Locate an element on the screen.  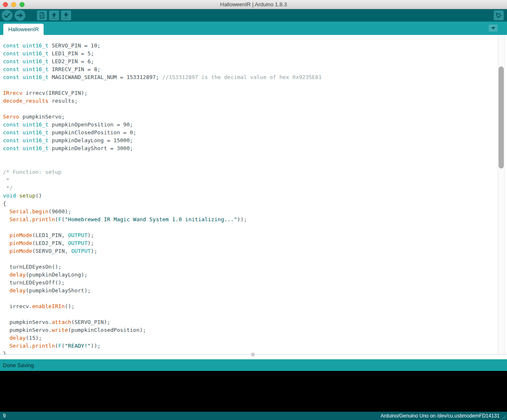
code-line: pinMode(LED1_PIN, OUTPUT); is located at coordinates (255, 235).